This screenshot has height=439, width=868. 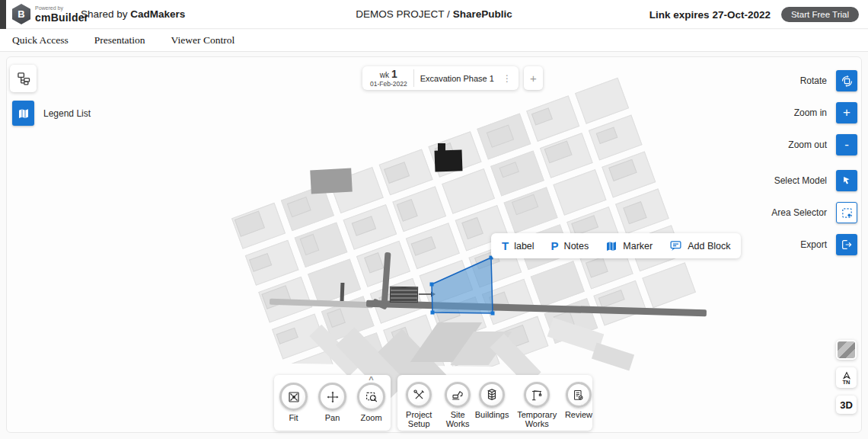 I want to click on dimension-arrow, so click(x=427, y=294).